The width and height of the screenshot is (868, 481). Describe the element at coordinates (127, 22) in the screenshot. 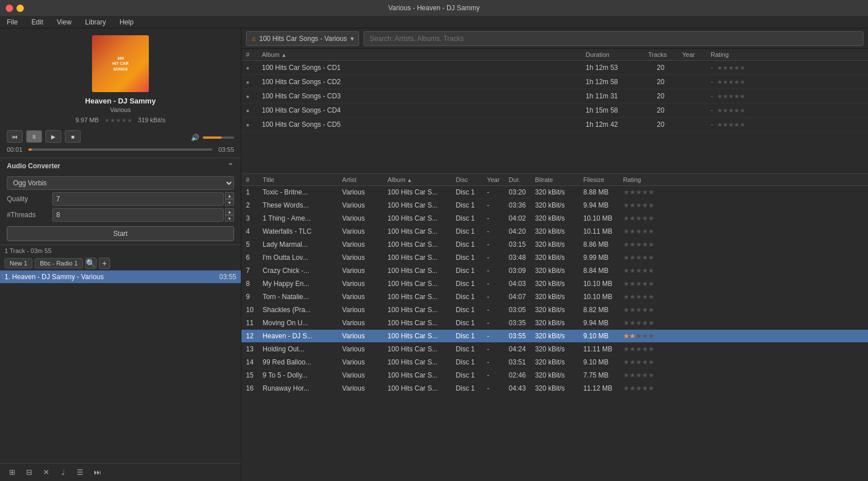

I see `menu-help: Help` at that location.